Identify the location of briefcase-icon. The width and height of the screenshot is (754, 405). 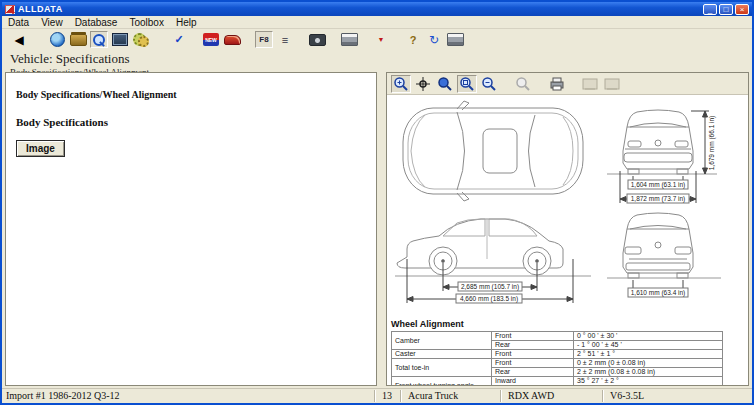
(78, 40).